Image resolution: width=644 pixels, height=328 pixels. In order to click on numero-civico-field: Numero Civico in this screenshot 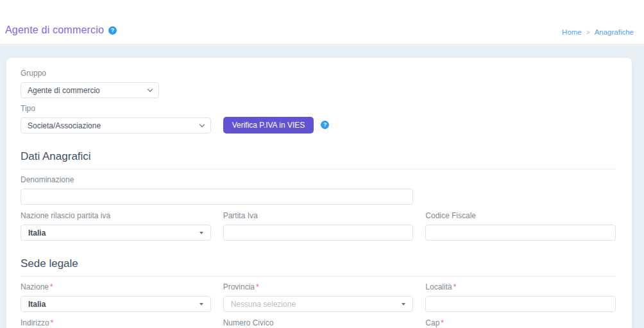, I will do `click(318, 324)`.